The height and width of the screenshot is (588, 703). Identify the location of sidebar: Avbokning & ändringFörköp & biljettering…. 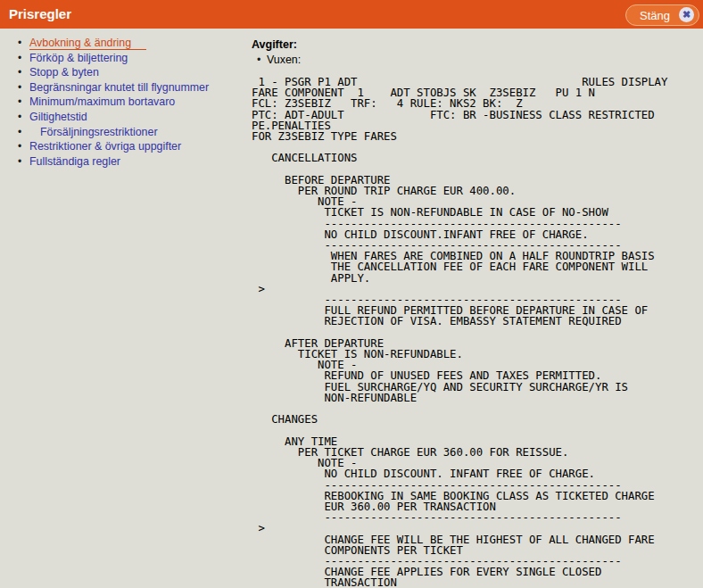
(130, 102).